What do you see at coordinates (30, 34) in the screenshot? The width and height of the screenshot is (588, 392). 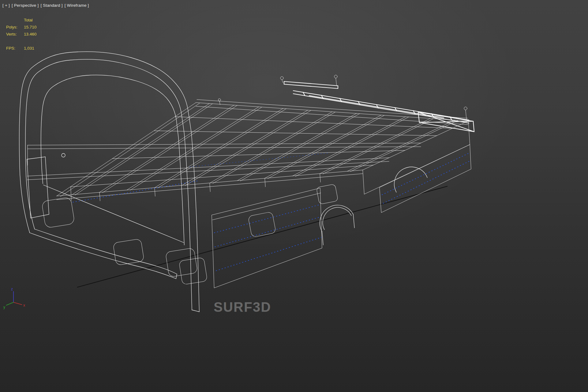 I see `verts-value: 13.460` at bounding box center [30, 34].